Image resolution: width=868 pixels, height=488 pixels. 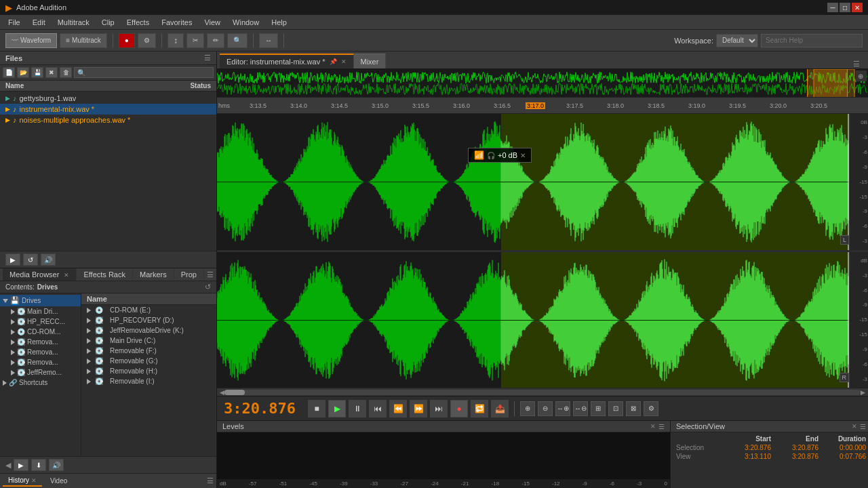 I want to click on files-new-button: 📄, so click(x=9, y=73).